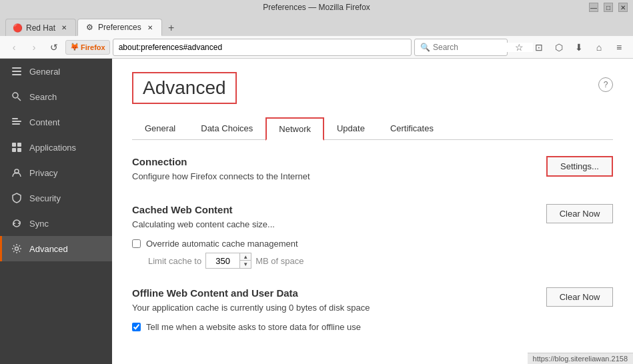  What do you see at coordinates (619, 47) in the screenshot?
I see `menu-button: ≡` at bounding box center [619, 47].